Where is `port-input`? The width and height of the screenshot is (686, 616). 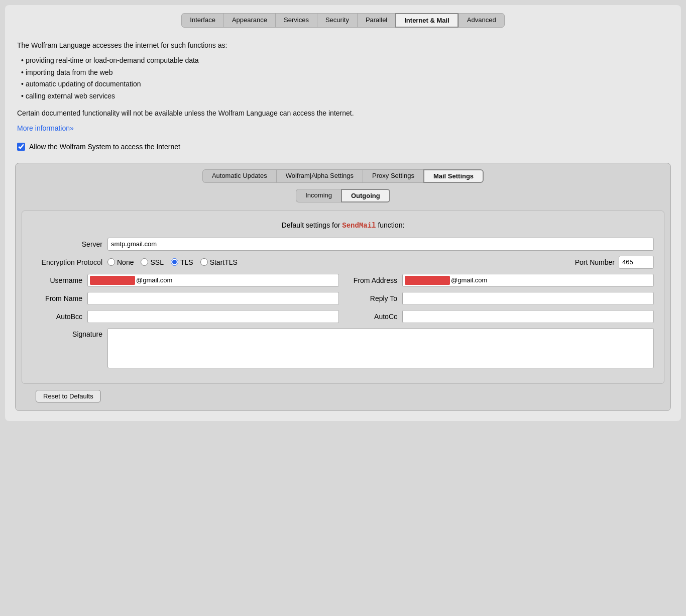
port-input is located at coordinates (636, 262).